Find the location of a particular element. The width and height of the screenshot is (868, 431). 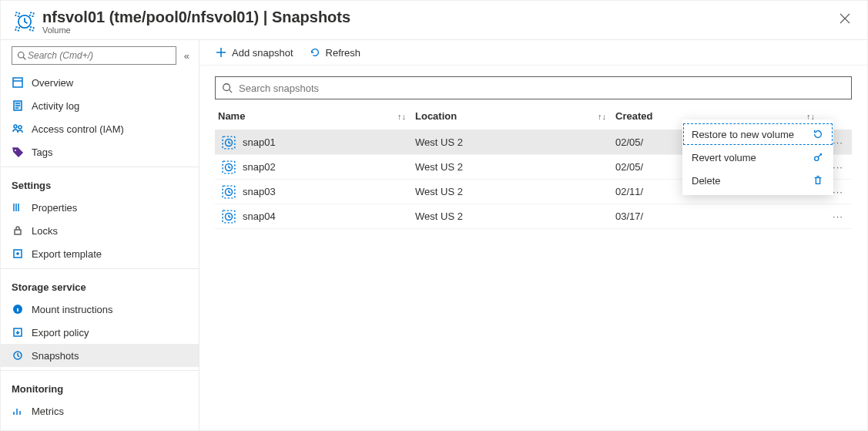

row-context-menu: Restore to new volume Revert volume Dele… is located at coordinates (758, 157).